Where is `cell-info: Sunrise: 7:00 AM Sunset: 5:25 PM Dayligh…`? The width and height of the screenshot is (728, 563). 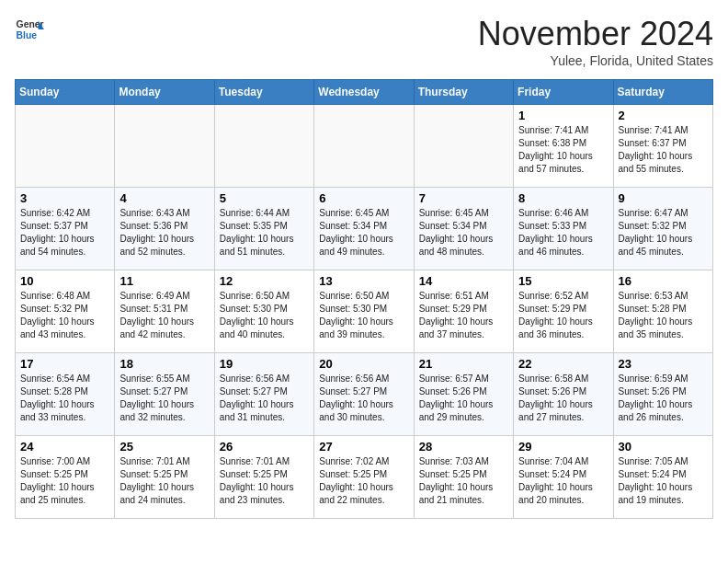 cell-info: Sunrise: 7:00 AM Sunset: 5:25 PM Dayligh… is located at coordinates (64, 481).